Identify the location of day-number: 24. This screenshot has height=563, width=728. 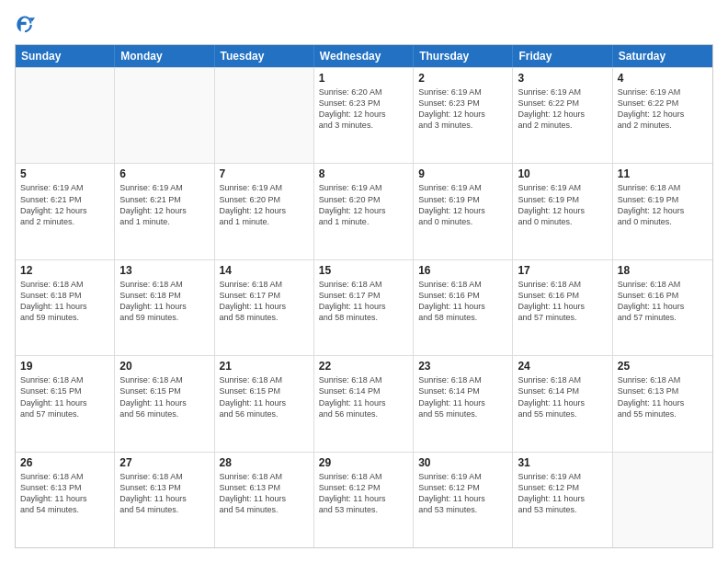
(563, 366).